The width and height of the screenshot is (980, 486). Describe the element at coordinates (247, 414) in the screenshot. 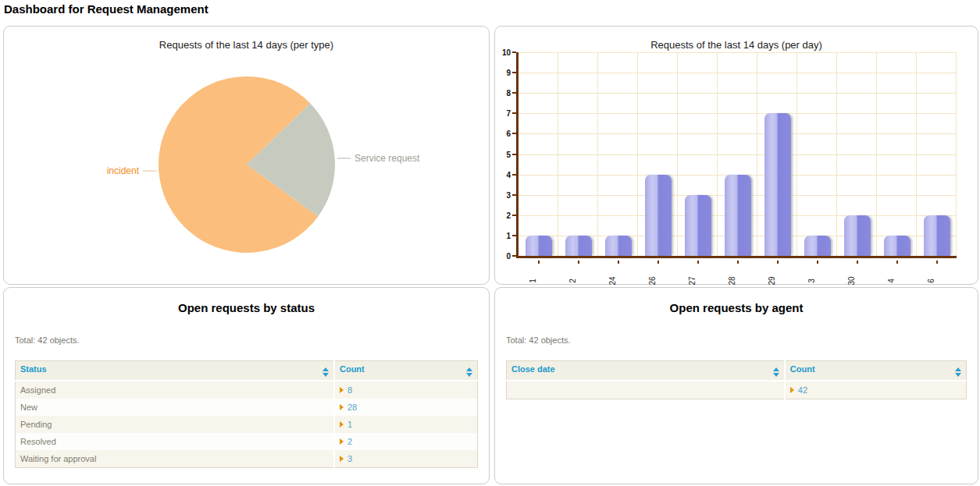

I see `status-table: Status Count Assigned 8 New 28` at that location.